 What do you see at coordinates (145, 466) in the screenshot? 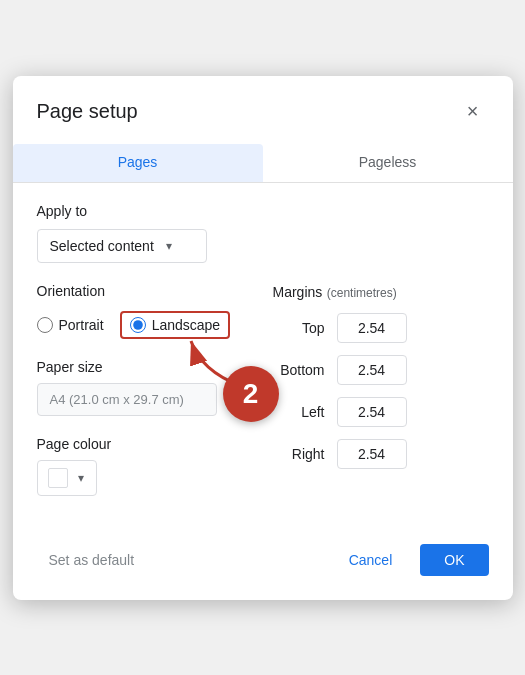
I see `page-colour-section: Page colour ▾` at bounding box center [145, 466].